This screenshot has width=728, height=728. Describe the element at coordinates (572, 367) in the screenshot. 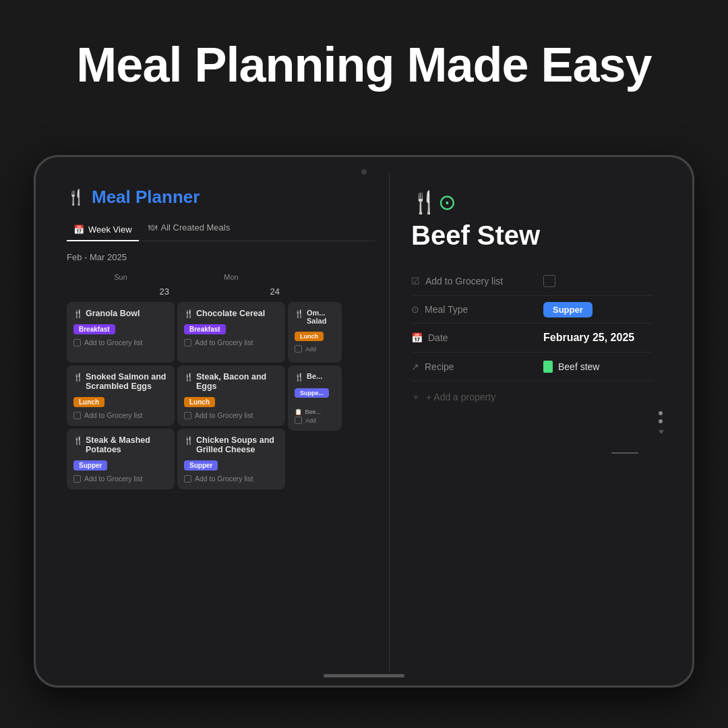

I see `recipe-value: Beef stew` at that location.